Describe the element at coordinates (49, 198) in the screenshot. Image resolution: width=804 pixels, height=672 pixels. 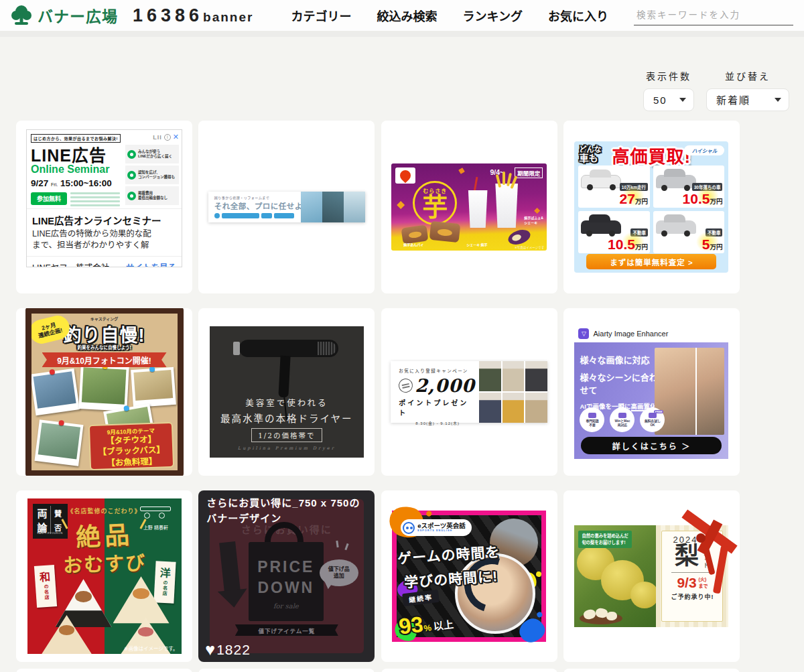
I see `line-ad-cta-button: 参加無料` at that location.